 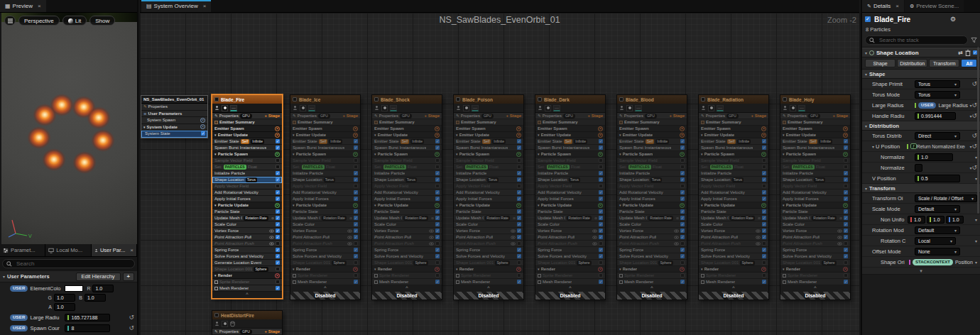 I want to click on emitter-header: Blade_Blood, so click(x=652, y=99).